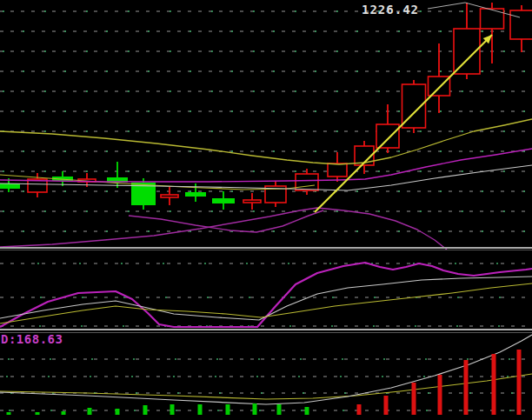 The image size is (532, 420). Describe the element at coordinates (266, 142) in the screenshot. I see `ma-yellow-long` at that location.